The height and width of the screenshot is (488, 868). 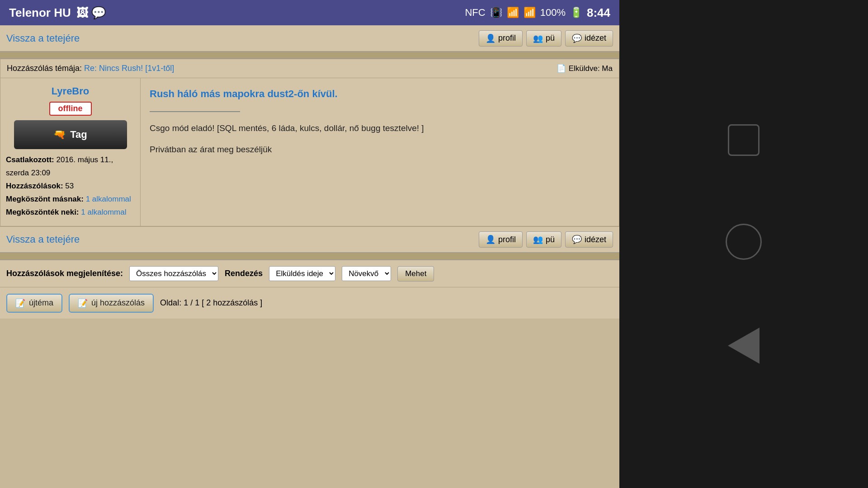 What do you see at coordinates (211, 303) in the screenshot?
I see `page-info: Oldal: 1 / 1 [ 2 hozzászólás ]` at bounding box center [211, 303].